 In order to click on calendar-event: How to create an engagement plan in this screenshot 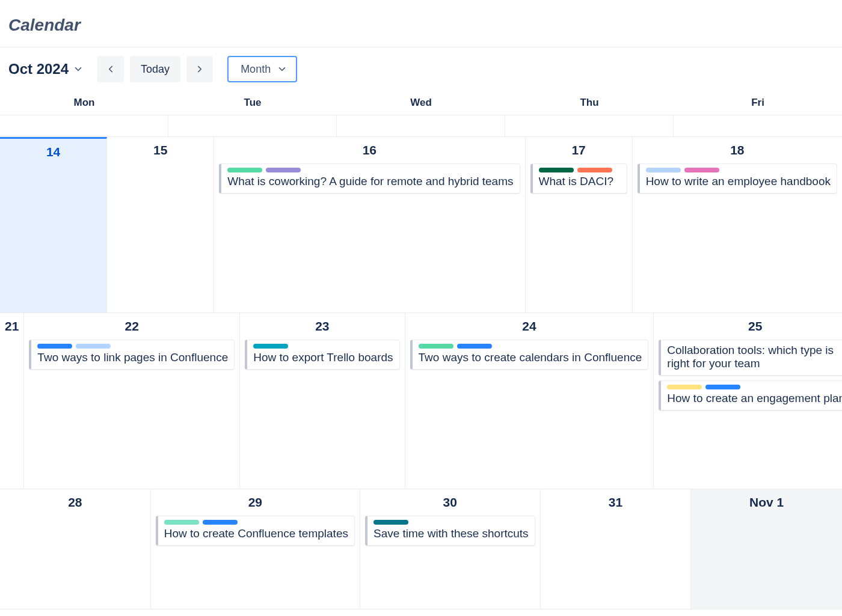, I will do `click(751, 395)`.